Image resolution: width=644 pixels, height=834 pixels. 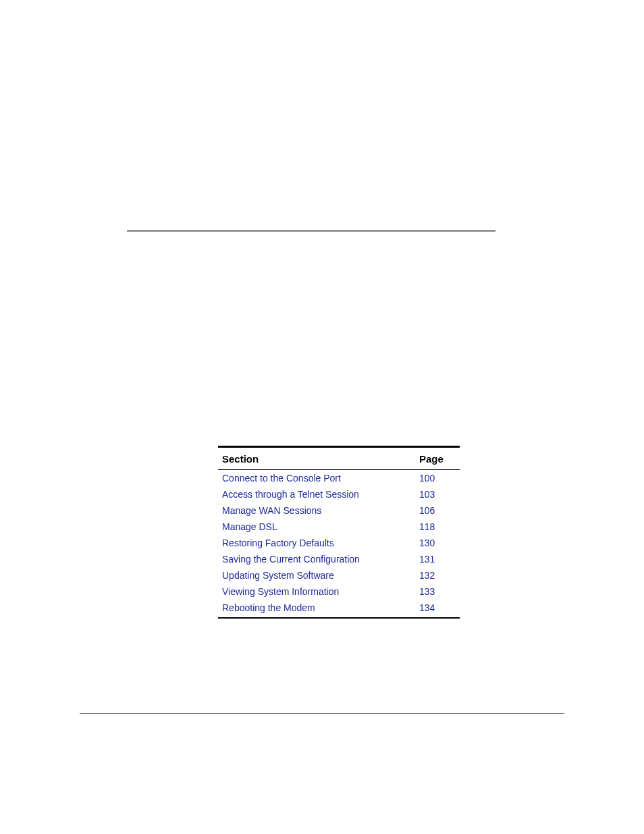 What do you see at coordinates (437, 478) in the screenshot?
I see `toc-page-number: 100` at bounding box center [437, 478].